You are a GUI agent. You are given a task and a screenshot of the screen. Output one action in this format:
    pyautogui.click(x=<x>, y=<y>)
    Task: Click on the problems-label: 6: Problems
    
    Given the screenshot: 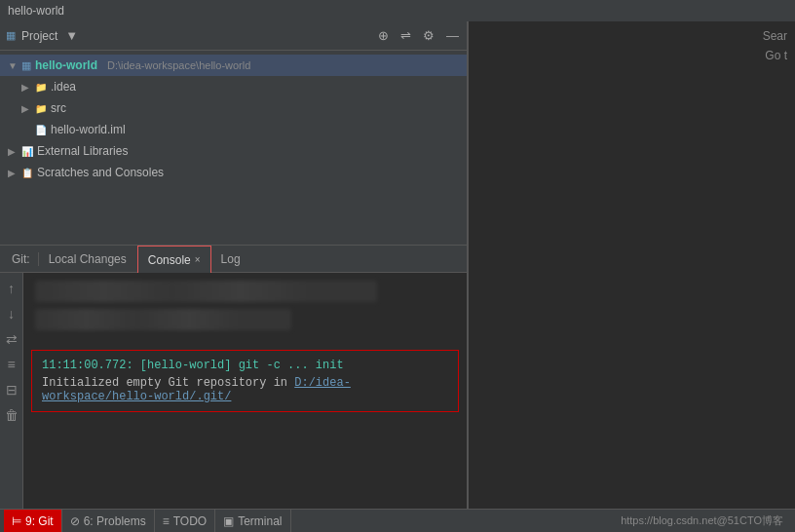 What is the action you would take?
    pyautogui.click(x=115, y=521)
    